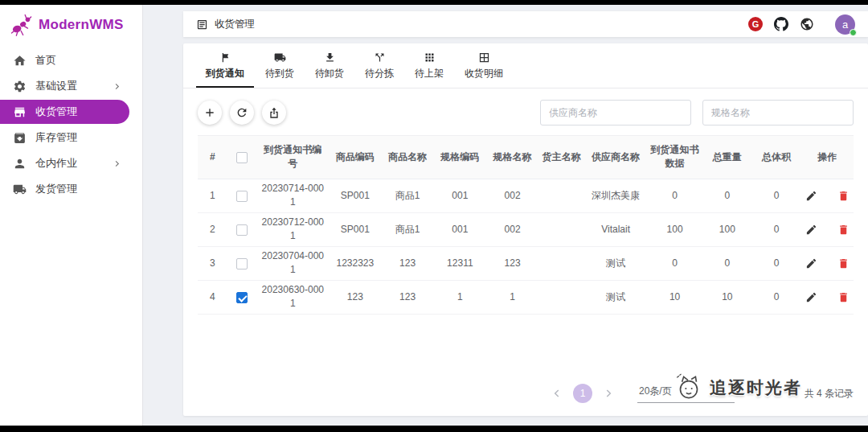  I want to click on table-row: 3 20230704-0001 1232323 123 12311 123 测试…, so click(526, 263).